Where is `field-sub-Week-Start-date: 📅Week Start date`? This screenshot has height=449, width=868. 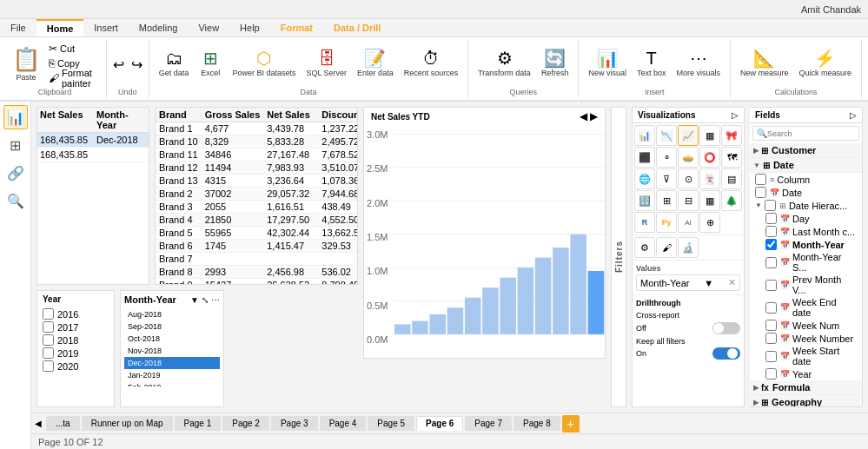
field-sub-Week-Start-date: 📅Week Start date is located at coordinates (812, 356).